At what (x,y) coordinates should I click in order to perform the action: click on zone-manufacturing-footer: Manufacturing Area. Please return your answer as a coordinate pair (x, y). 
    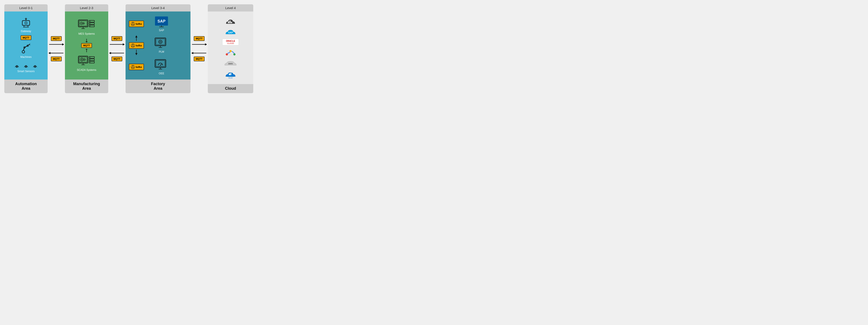
    Looking at the image, I should click on (87, 86).